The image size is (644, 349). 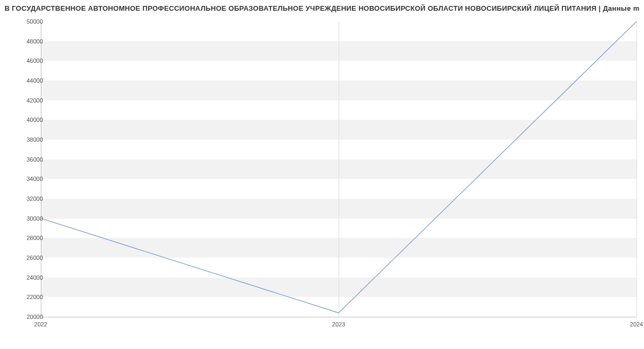 I want to click on x-tick-label: 2022, so click(x=41, y=324).